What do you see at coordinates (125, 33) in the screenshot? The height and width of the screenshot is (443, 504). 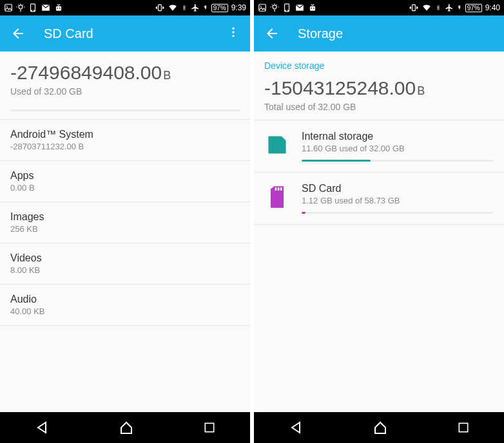 I see `app-bar: SD Card` at bounding box center [125, 33].